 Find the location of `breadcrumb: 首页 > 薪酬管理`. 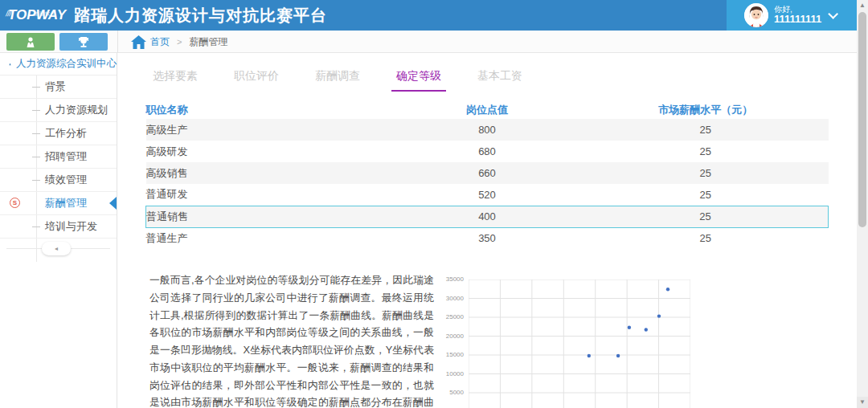

breadcrumb: 首页 > 薪酬管理 is located at coordinates (179, 42).